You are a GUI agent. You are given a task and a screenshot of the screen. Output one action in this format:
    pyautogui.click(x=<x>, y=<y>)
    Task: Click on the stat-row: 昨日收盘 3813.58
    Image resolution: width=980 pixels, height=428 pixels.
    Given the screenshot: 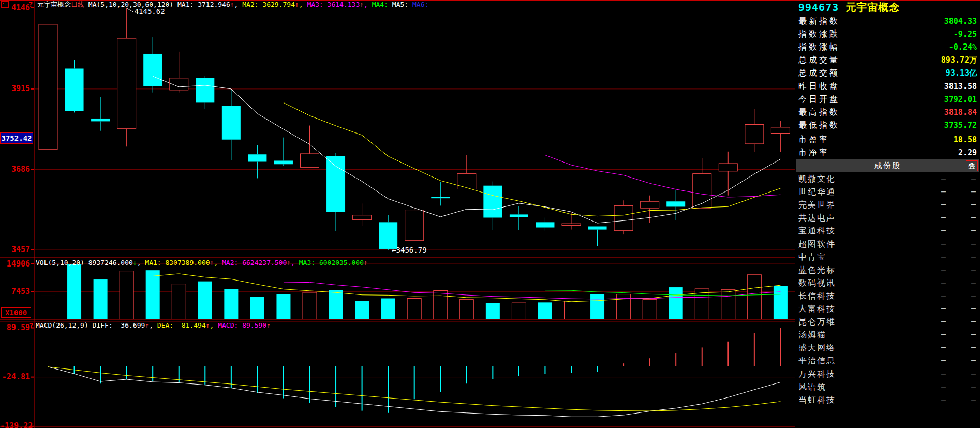 What is the action you would take?
    pyautogui.click(x=888, y=87)
    